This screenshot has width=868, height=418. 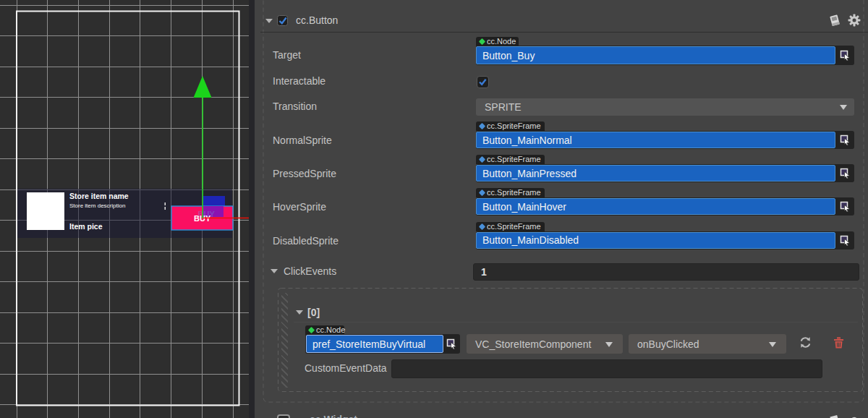 I want to click on svg-text: Item pice, so click(x=86, y=226).